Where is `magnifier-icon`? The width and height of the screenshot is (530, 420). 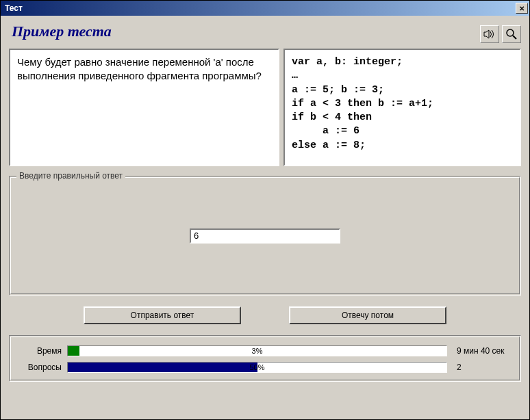 magnifier-icon is located at coordinates (512, 34).